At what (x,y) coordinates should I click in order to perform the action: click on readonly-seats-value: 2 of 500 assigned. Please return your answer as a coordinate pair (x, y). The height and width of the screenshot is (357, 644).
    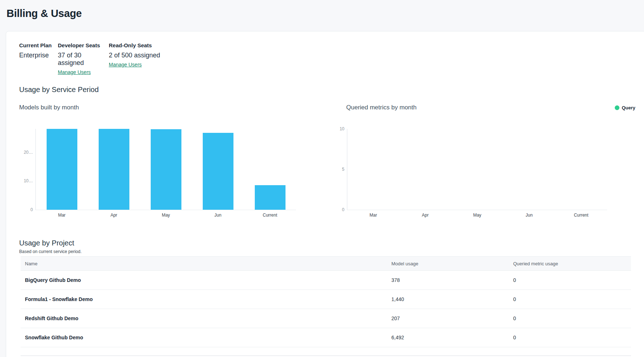
    Looking at the image, I should click on (134, 56).